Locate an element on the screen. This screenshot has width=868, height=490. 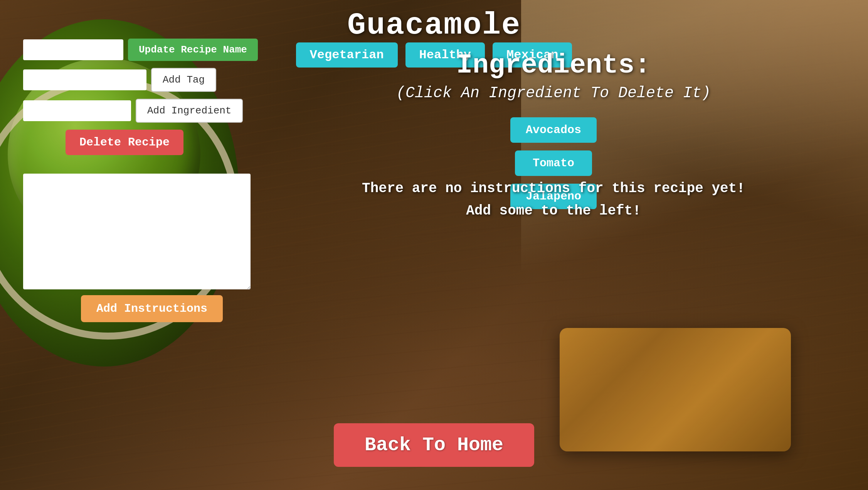
ingredient-input is located at coordinates (77, 111).